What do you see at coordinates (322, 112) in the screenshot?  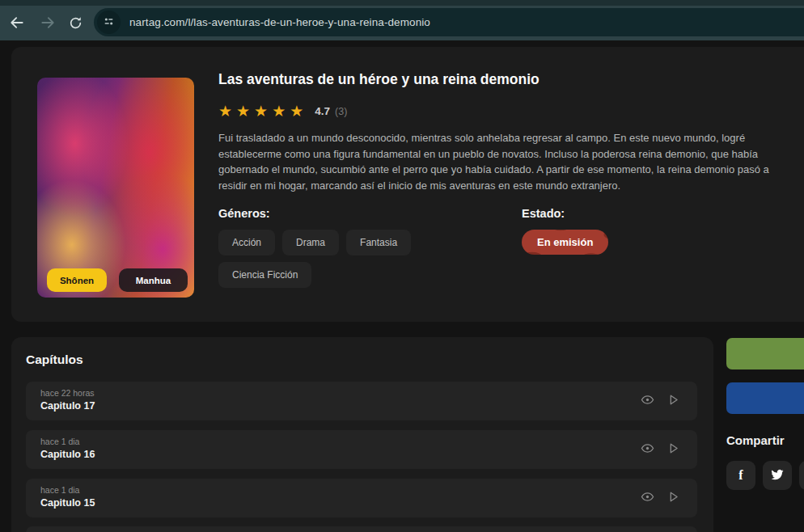 I see `rating-score: 4.7` at bounding box center [322, 112].